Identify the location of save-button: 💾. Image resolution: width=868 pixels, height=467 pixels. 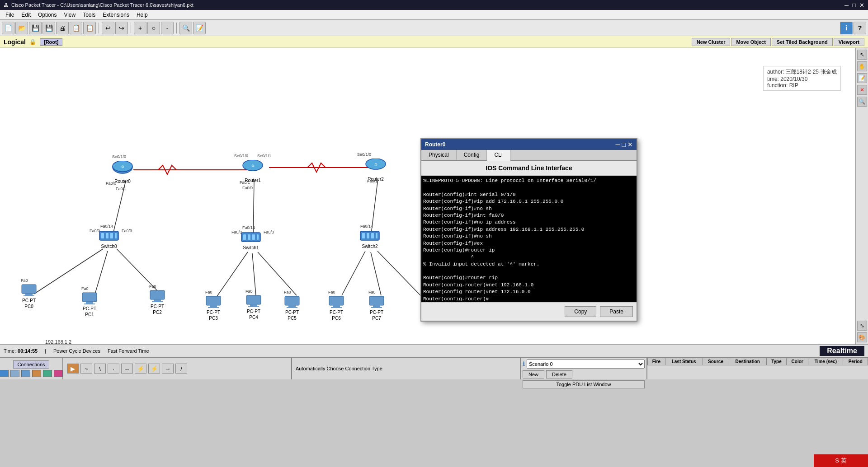
(35, 28).